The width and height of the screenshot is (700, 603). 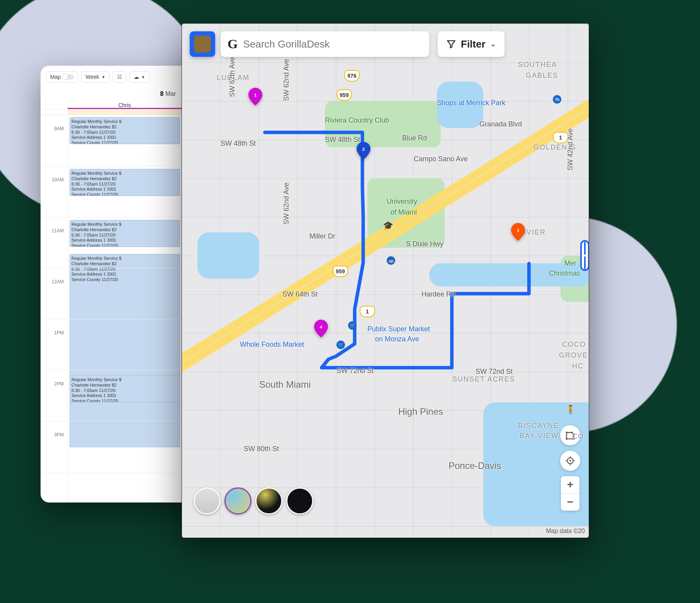 I want to click on university-icon: 🎓, so click(x=388, y=226).